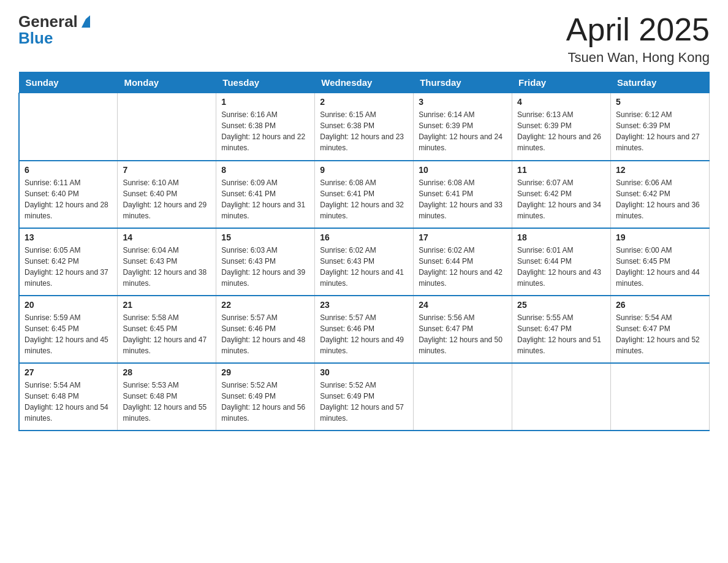  Describe the element at coordinates (661, 127) in the screenshot. I see `calendar-cell: 5Sunrise: 6:12 AMSunset: 6:39 PMDaylight…` at that location.